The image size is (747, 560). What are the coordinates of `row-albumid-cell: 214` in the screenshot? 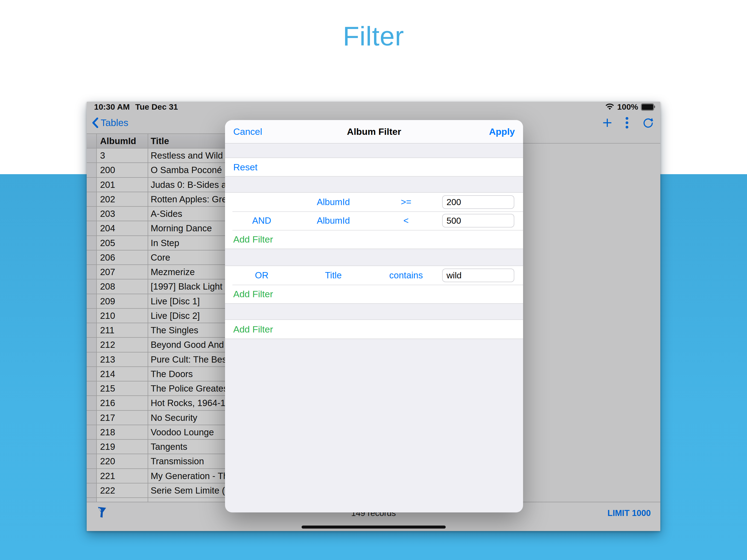 It's located at (123, 374).